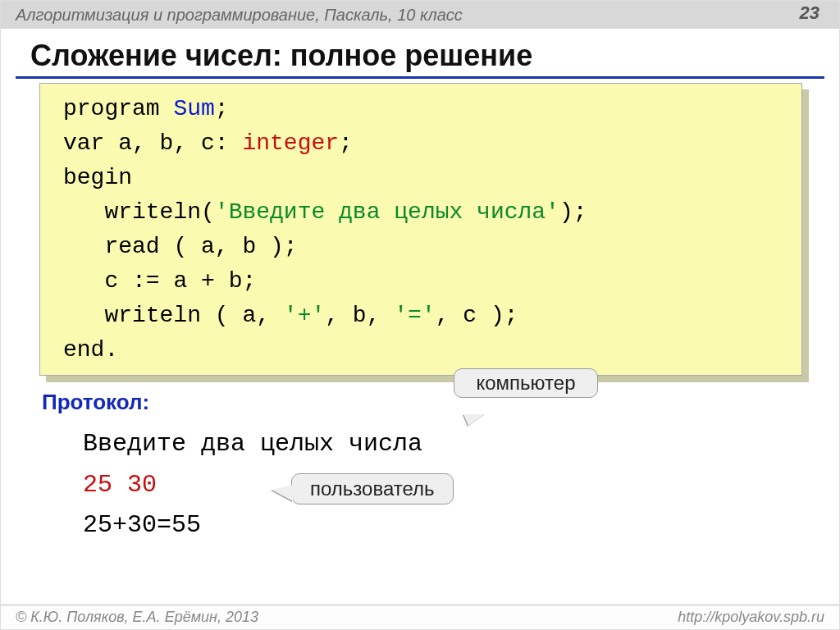  Describe the element at coordinates (474, 420) in the screenshot. I see `callout-computer-tail` at that location.